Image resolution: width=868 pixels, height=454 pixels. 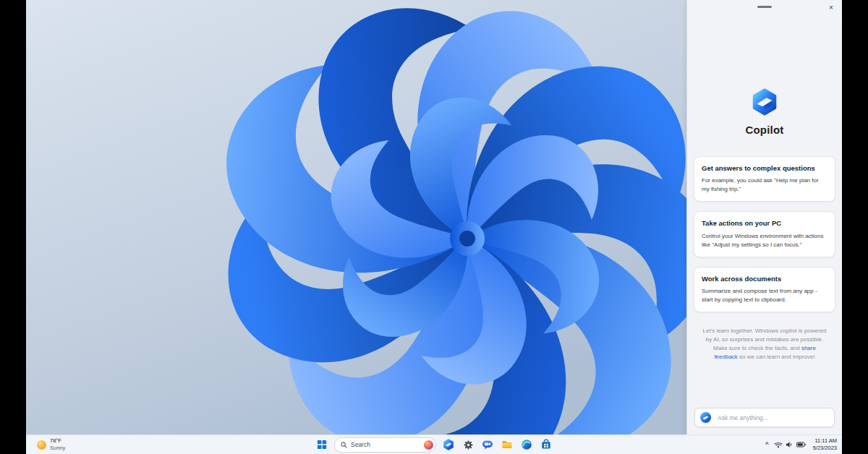 What do you see at coordinates (385, 445) in the screenshot?
I see `search-box: Search` at bounding box center [385, 445].